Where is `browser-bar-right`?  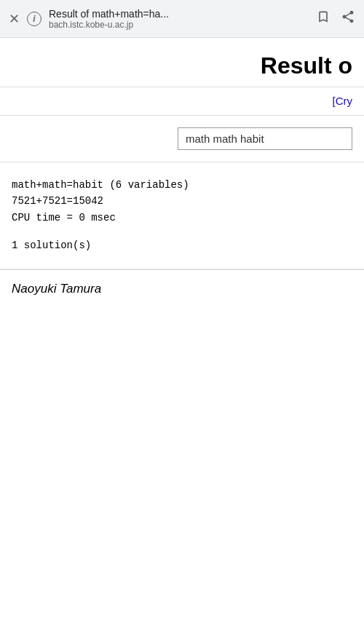
browser-bar-right is located at coordinates (336, 19).